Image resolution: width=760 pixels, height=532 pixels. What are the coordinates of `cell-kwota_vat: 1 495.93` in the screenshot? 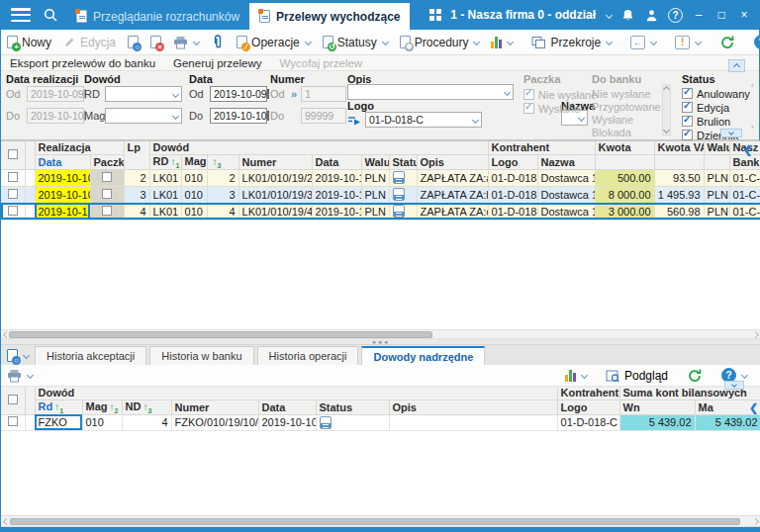 It's located at (679, 194).